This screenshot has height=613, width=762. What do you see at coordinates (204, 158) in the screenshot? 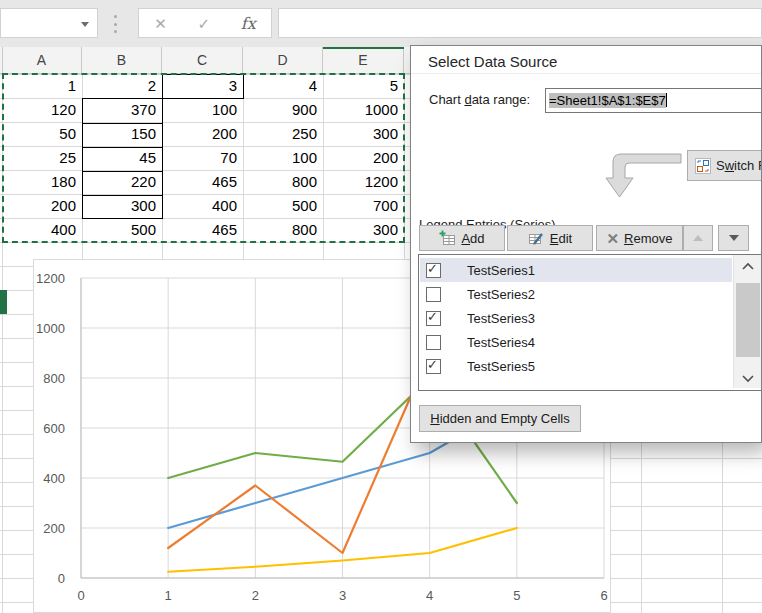
I see `selection-marquee` at bounding box center [204, 158].